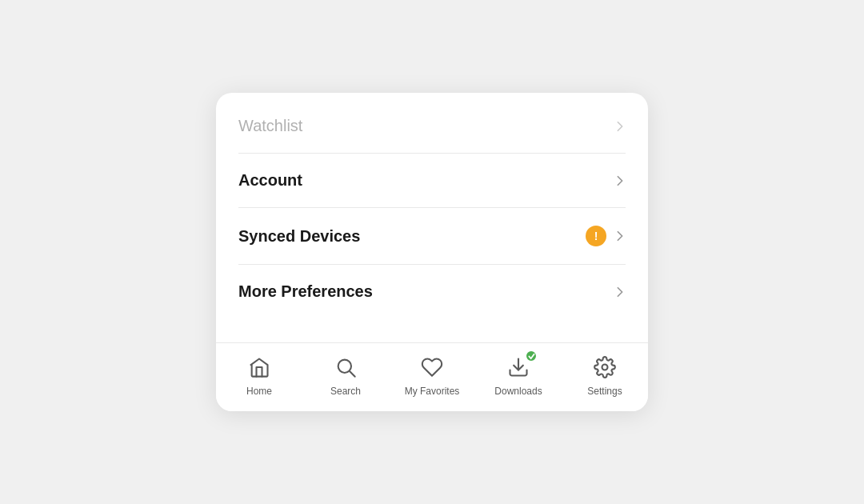  What do you see at coordinates (259, 367) in the screenshot?
I see `home-icon` at bounding box center [259, 367].